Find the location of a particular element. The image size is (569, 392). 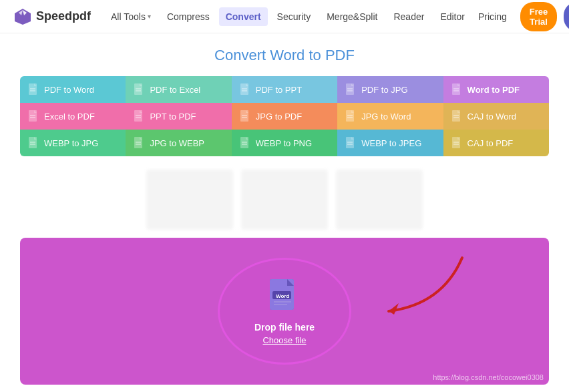

grid-cell-label: CAJ to Word is located at coordinates (492, 116).